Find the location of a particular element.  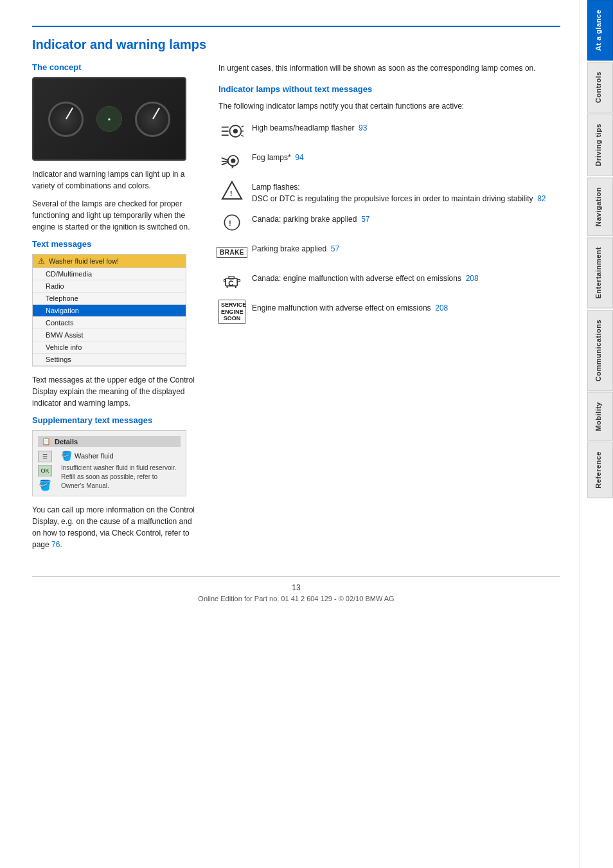

suppl-icon-box: ☰ is located at coordinates (45, 457).